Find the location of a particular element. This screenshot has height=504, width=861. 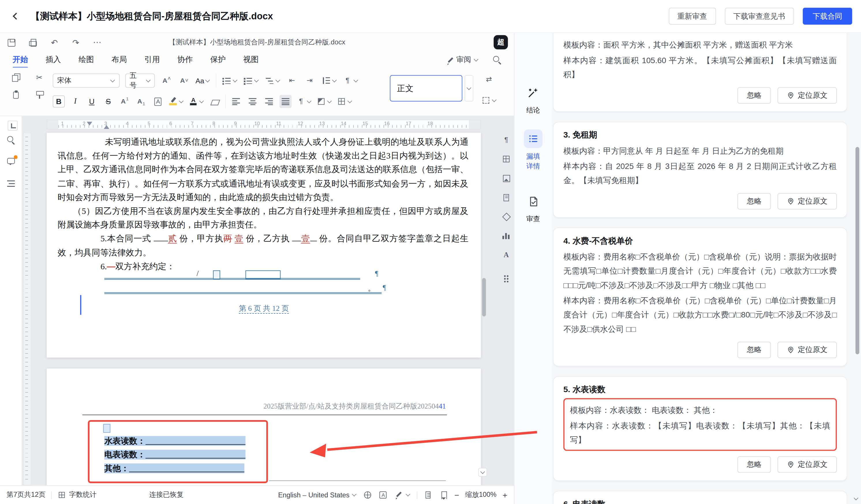

tab-insert: 插入 is located at coordinates (53, 60).